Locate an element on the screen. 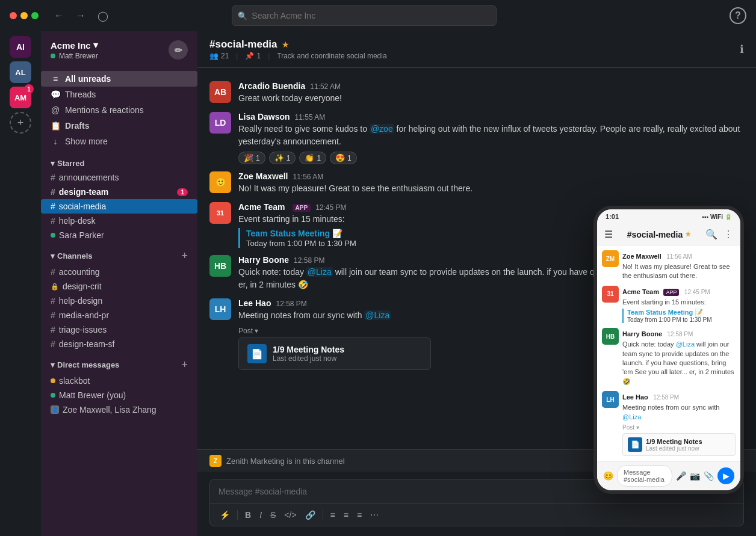 This screenshot has height=536, width=756. reaction-clap: 👏1 is located at coordinates (313, 158).